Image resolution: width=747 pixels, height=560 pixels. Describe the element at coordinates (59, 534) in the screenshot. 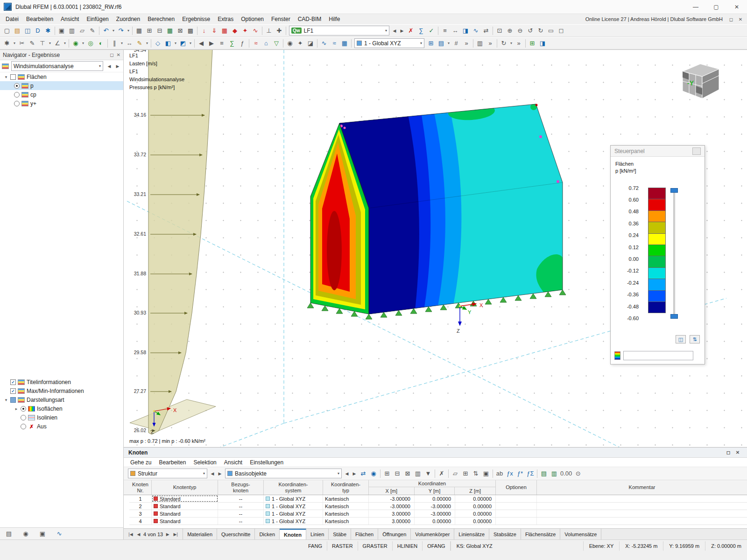

I see `navigator-tab-ergebnisse-icon: ∿` at that location.